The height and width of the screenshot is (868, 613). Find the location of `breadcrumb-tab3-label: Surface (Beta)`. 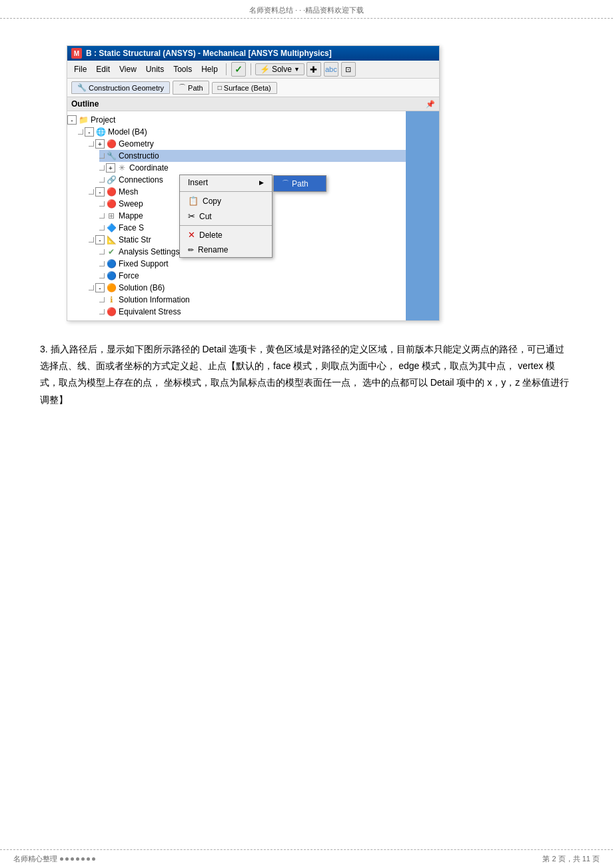

breadcrumb-tab3-label: Surface (Beta) is located at coordinates (248, 88).